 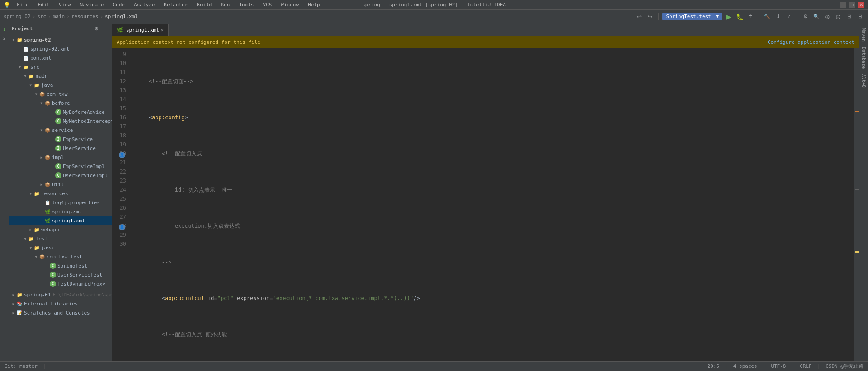 What do you see at coordinates (21, 366) in the screenshot?
I see `git-branch-label: Git: master` at bounding box center [21, 366].